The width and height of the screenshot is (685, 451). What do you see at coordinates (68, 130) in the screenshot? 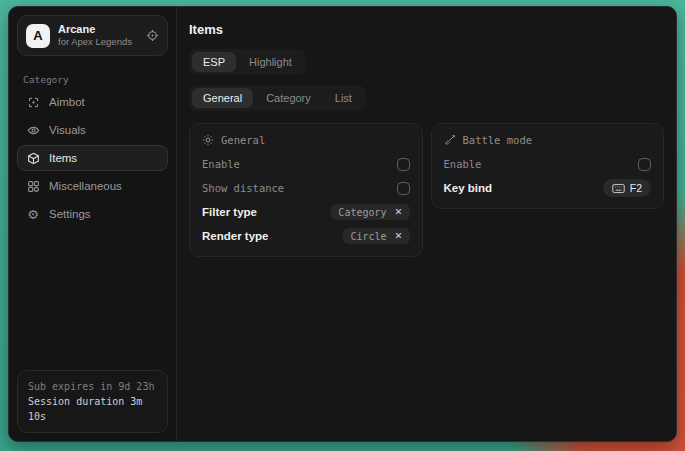
I see `sidebar-item-label: Visuals` at bounding box center [68, 130].